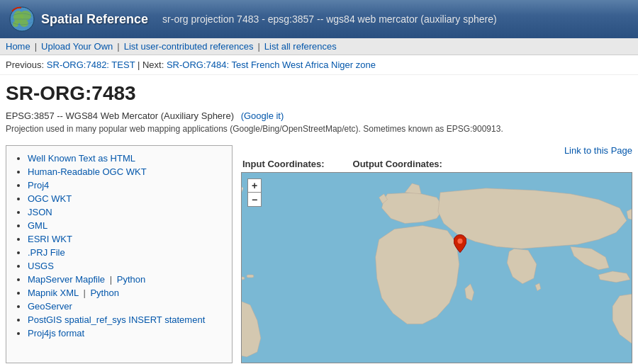 The image size is (638, 364). Describe the element at coordinates (50, 239) in the screenshot. I see `format-link-esri-wkt: ESRI WKT` at that location.